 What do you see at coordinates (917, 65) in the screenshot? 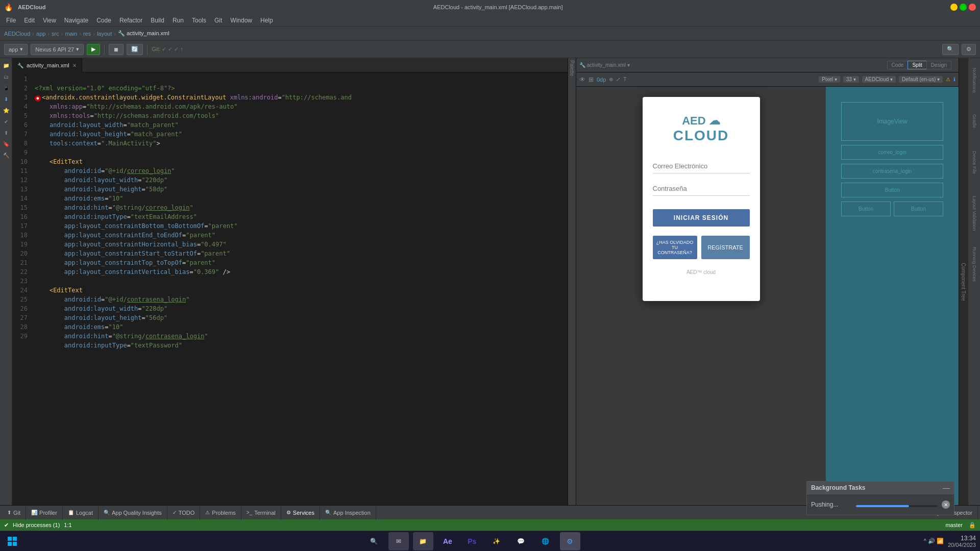
I see `split-tab: Split` at bounding box center [917, 65].